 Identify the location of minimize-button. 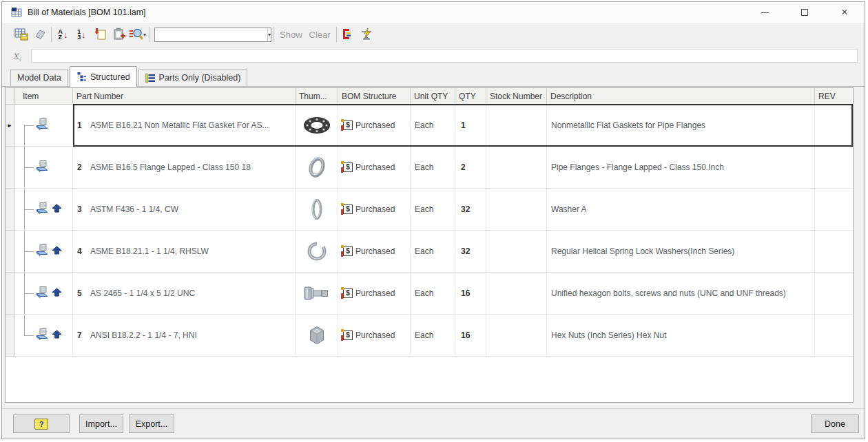
(765, 12).